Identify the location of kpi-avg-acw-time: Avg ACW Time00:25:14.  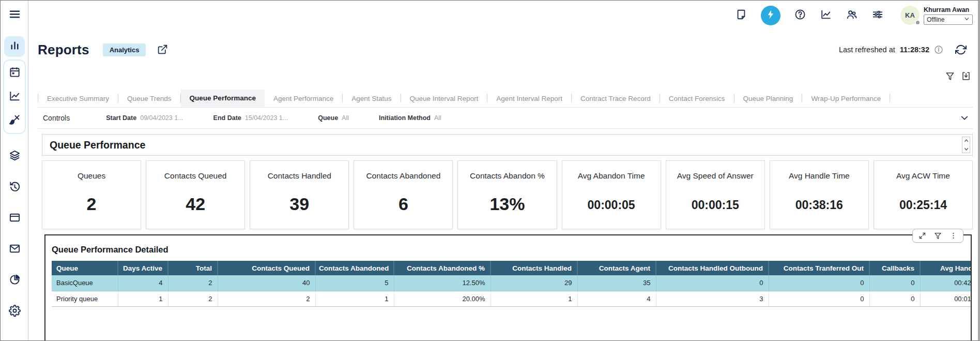
(923, 195).